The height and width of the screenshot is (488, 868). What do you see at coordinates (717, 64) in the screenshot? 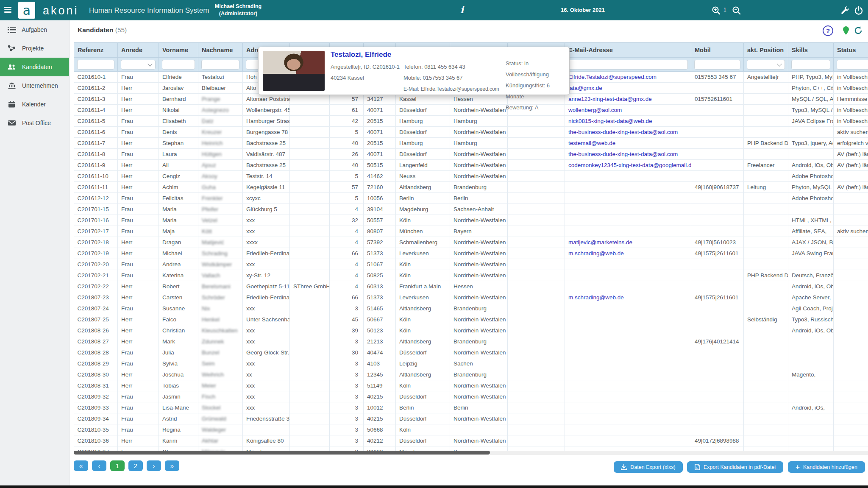
I see `filter-input-mobil` at bounding box center [717, 64].